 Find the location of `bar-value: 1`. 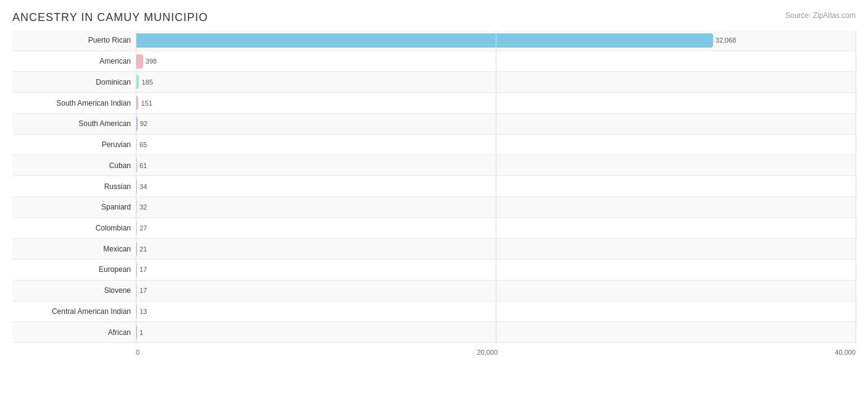

bar-value: 1 is located at coordinates (141, 332).